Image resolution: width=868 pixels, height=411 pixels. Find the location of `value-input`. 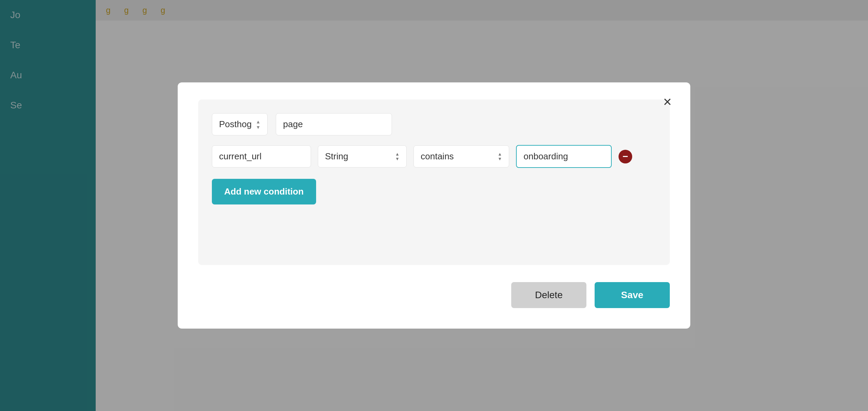

value-input is located at coordinates (564, 157).